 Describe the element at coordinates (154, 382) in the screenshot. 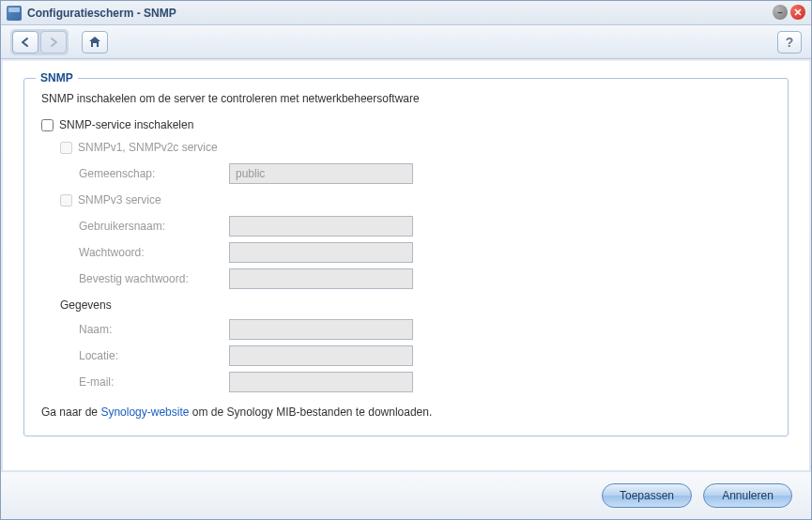

I see `email-label: E-mail:` at that location.